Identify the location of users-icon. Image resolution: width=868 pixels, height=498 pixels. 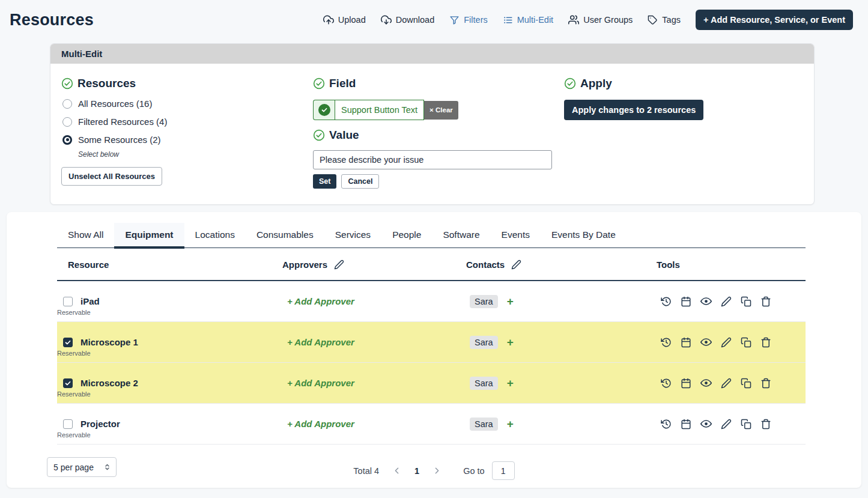
(574, 20).